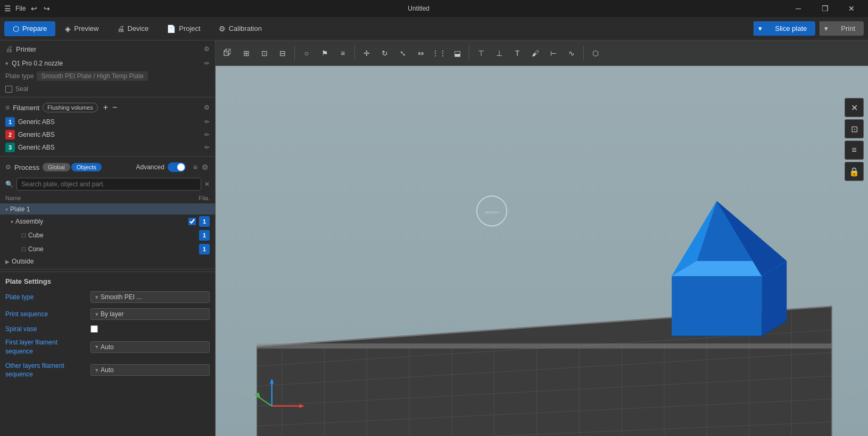 The image size is (868, 436). What do you see at coordinates (264, 53) in the screenshot?
I see `tb-view-icon: ⊡` at bounding box center [264, 53].